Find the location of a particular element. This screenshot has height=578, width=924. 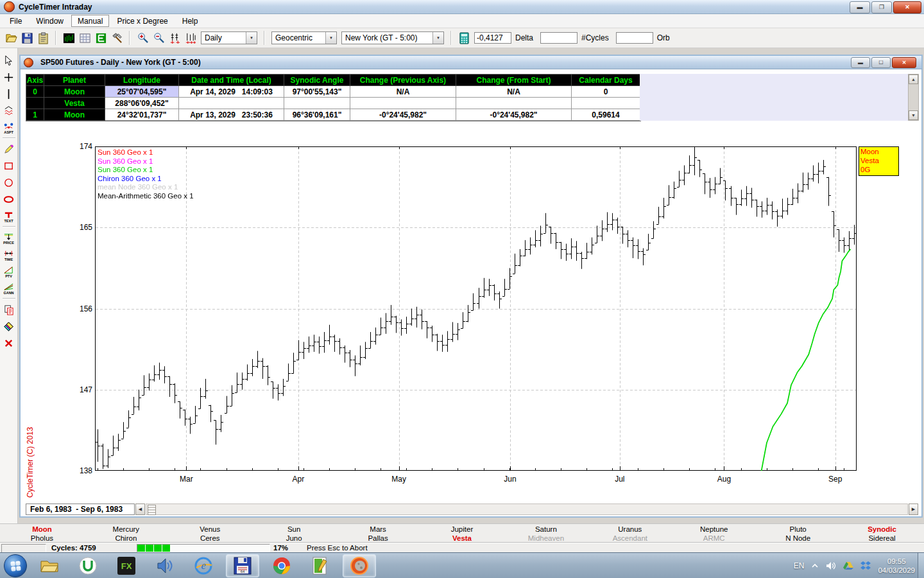

start-button is located at coordinates (15, 566).